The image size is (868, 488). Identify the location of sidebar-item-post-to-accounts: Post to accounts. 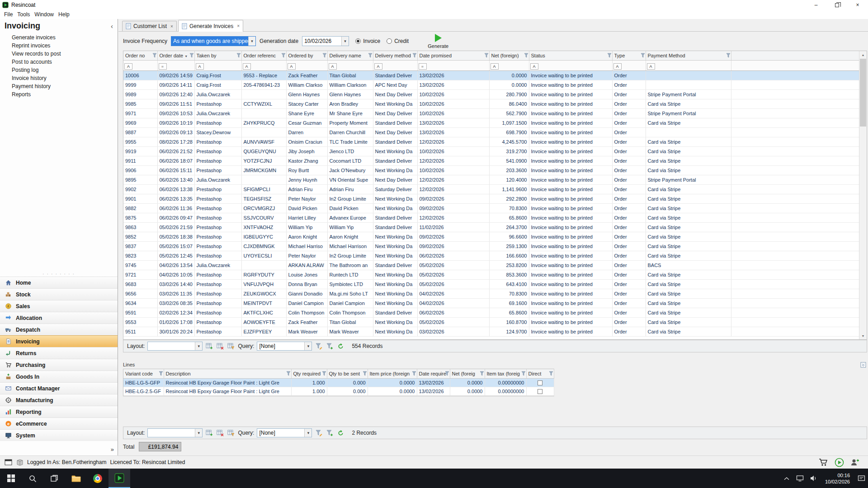
(59, 62).